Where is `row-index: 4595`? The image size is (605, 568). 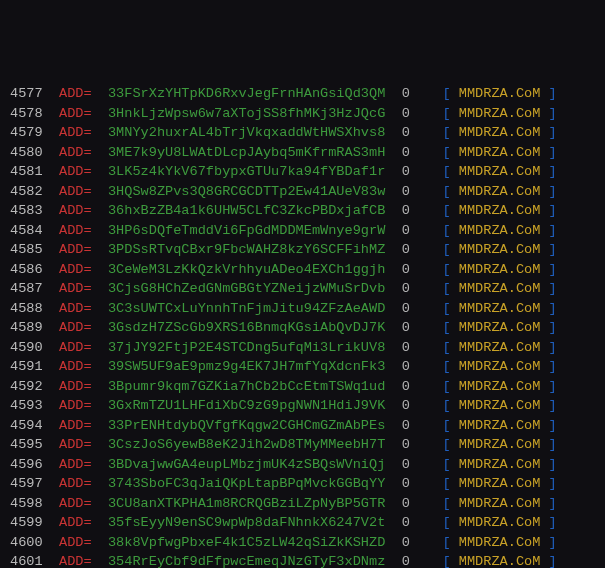 row-index: 4595 is located at coordinates (26, 444).